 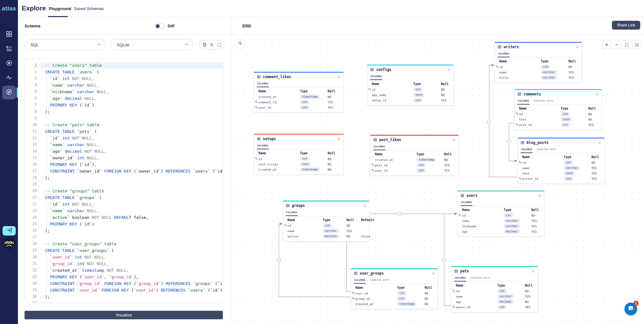 I want to click on list-icon, so click(x=9, y=49).